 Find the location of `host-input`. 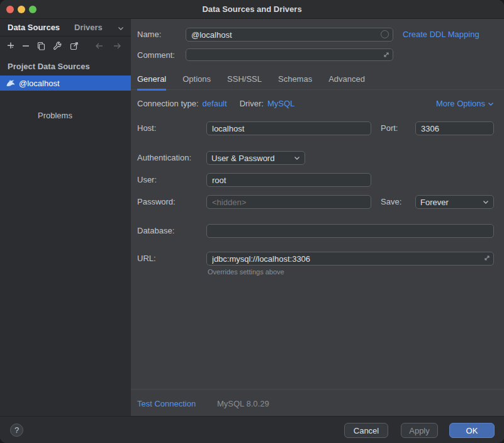

host-input is located at coordinates (289, 128).